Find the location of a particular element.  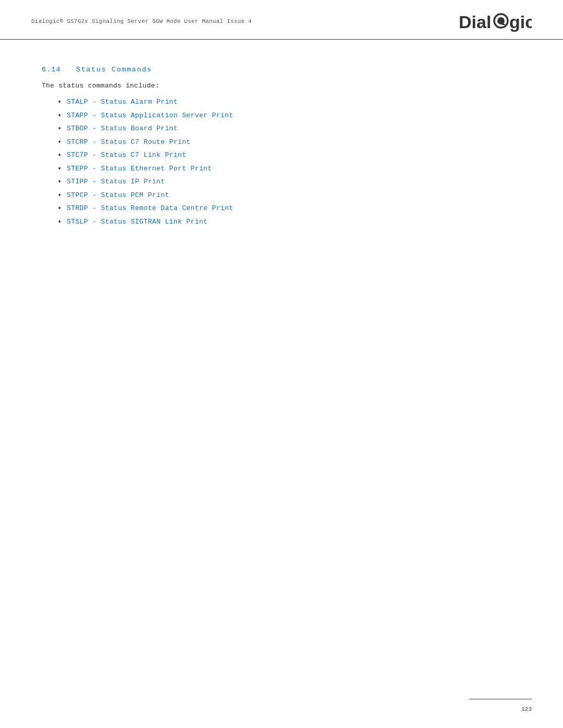

command-link-stalp: STALP - Status Alarm Print is located at coordinates (122, 102).